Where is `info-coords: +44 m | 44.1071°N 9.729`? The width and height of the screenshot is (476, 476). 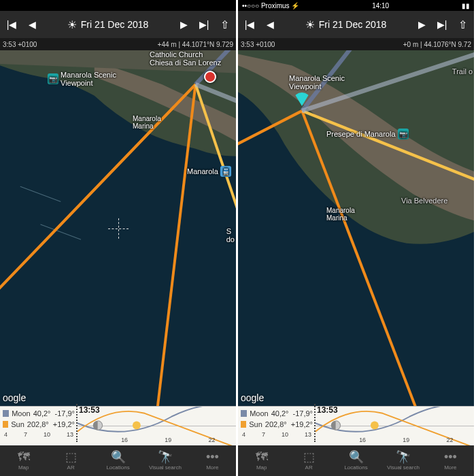
info-coords: +44 m | 44.1071°N 9.729 is located at coordinates (196, 45).